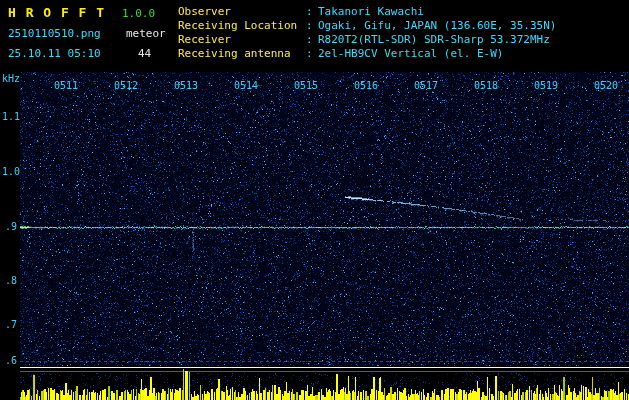 Image resolution: width=629 pixels, height=400 pixels. What do you see at coordinates (306, 86) in the screenshot?
I see `time-tick-0515: 0515` at bounding box center [306, 86].